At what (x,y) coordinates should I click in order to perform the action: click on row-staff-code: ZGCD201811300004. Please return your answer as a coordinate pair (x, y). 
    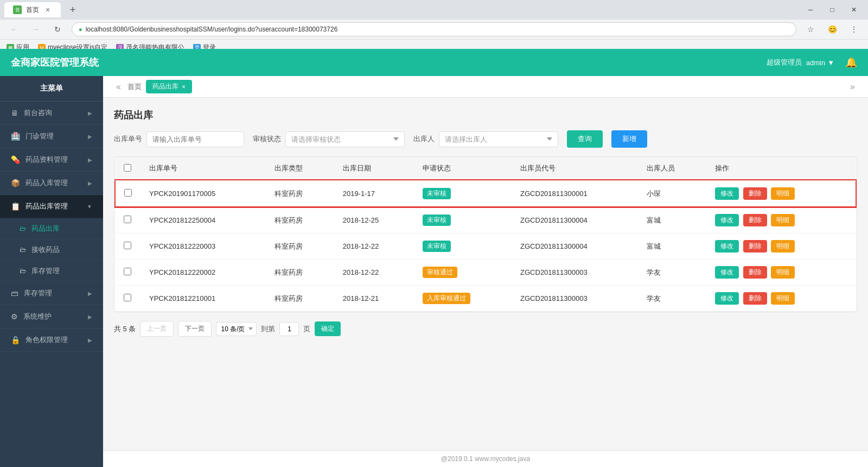
    Looking at the image, I should click on (575, 220).